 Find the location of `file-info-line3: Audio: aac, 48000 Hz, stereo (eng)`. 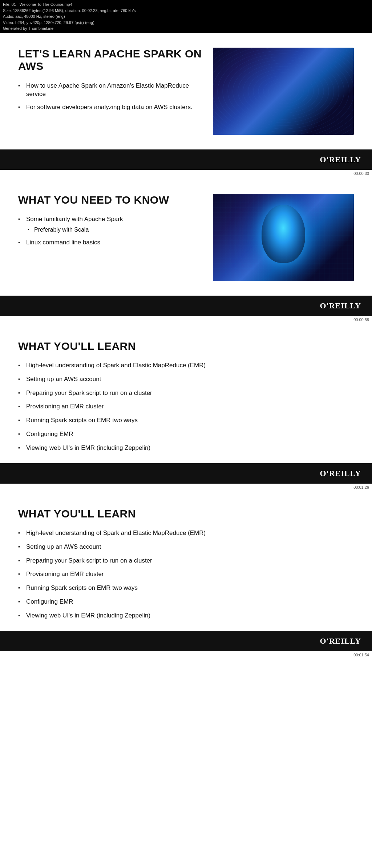

file-info-line3: Audio: aac, 48000 Hz, stereo (eng) is located at coordinates (186, 17).